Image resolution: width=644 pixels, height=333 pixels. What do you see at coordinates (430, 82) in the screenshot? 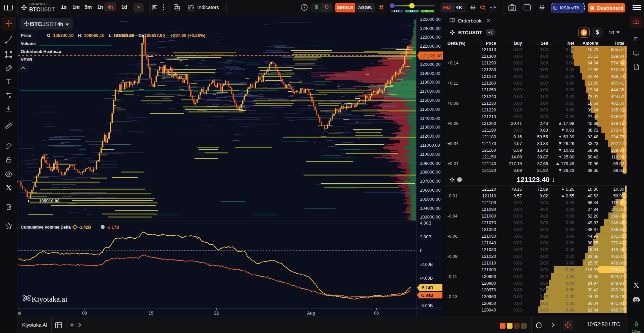
I see `svg-text: 118000.00` at bounding box center [430, 82].